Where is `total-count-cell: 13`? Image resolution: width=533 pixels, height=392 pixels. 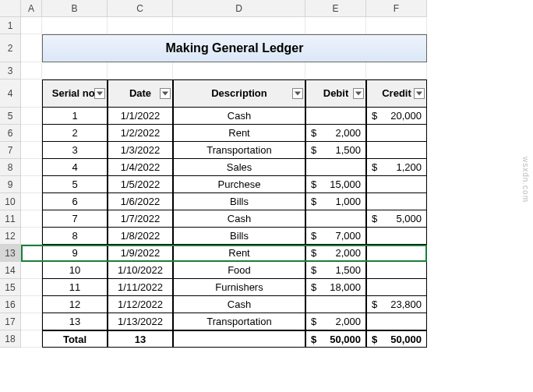 total-count-cell: 13 is located at coordinates (140, 339).